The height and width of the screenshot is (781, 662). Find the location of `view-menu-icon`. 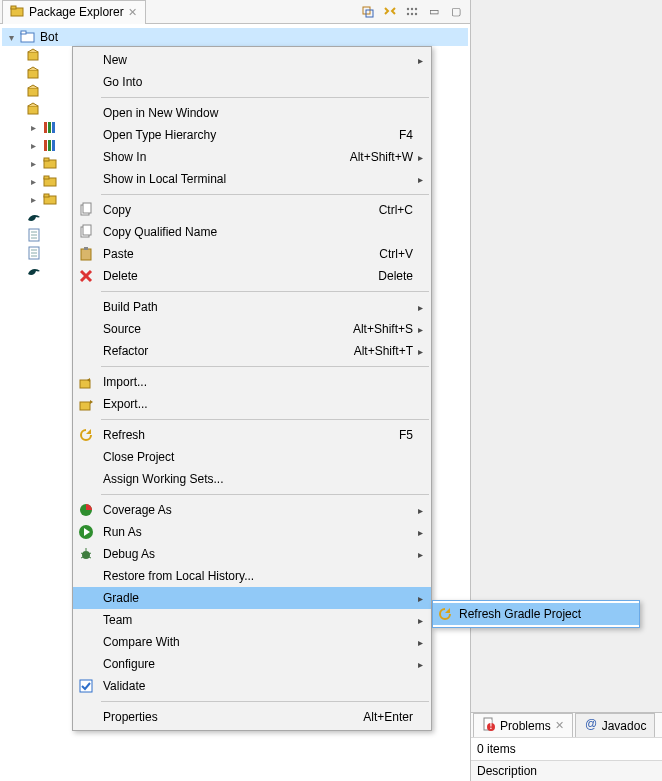

view-menu-icon is located at coordinates (412, 12).